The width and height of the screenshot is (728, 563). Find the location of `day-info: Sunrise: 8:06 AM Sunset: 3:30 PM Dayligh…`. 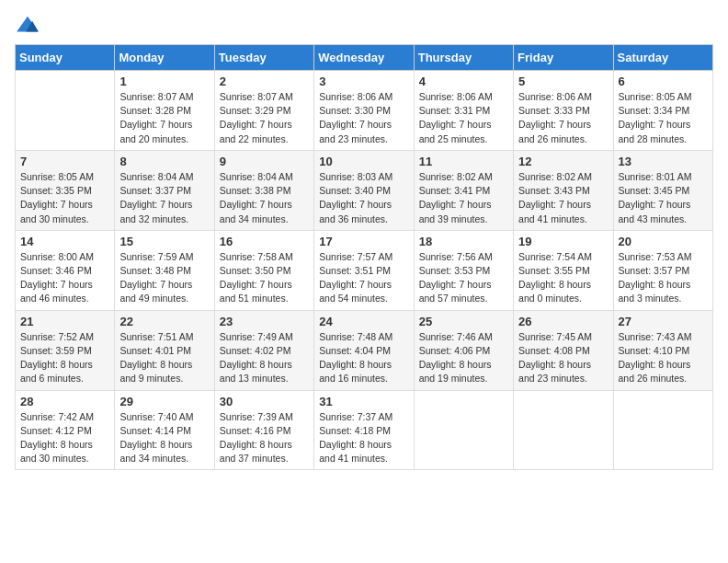

day-info: Sunrise: 8:06 AM Sunset: 3:30 PM Dayligh… is located at coordinates (364, 118).